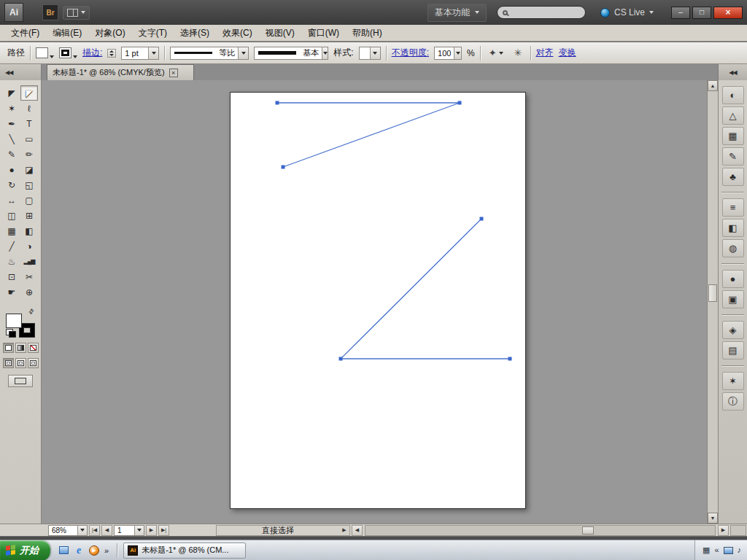 The image size is (747, 560). I want to click on first-artboard-button: |◀, so click(95, 531).